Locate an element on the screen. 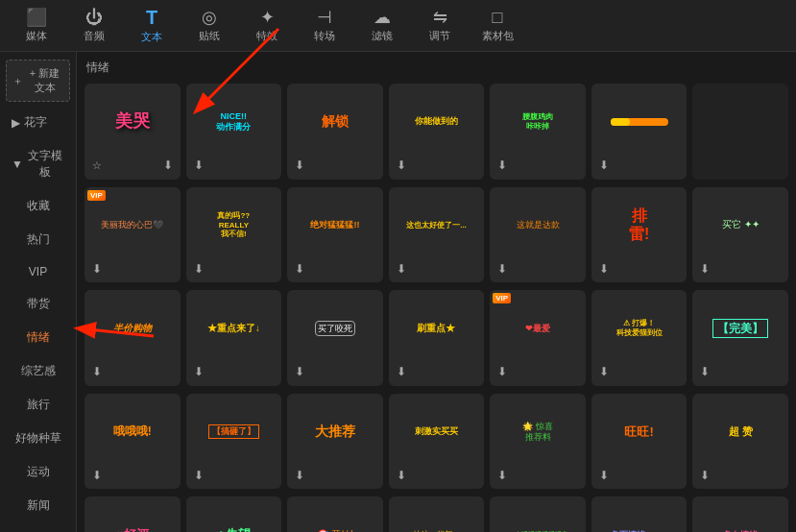 This screenshot has width=796, height=532. toolbar-adjust: ⇋ 调节 is located at coordinates (440, 26).